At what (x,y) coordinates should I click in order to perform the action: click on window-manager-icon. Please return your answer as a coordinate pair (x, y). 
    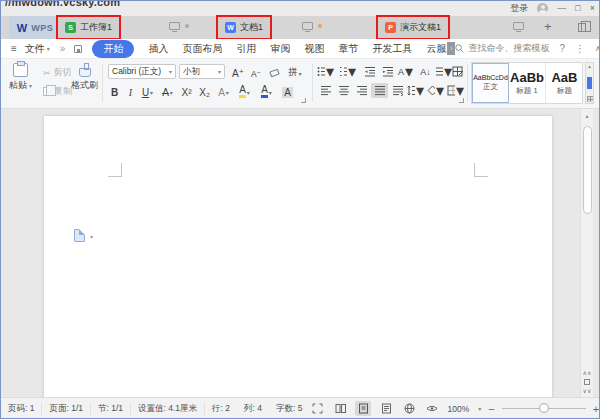
    Looking at the image, I should click on (582, 28).